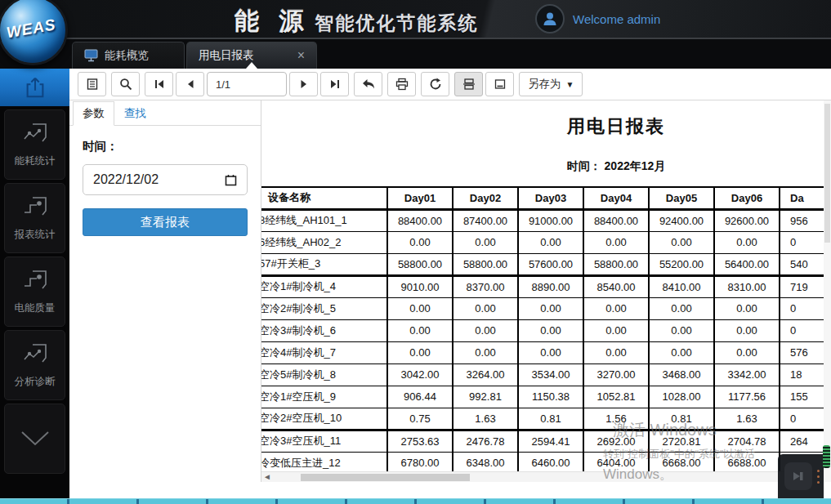 This screenshot has width=831, height=504. I want to click on table-header-day: Day01, so click(420, 198).